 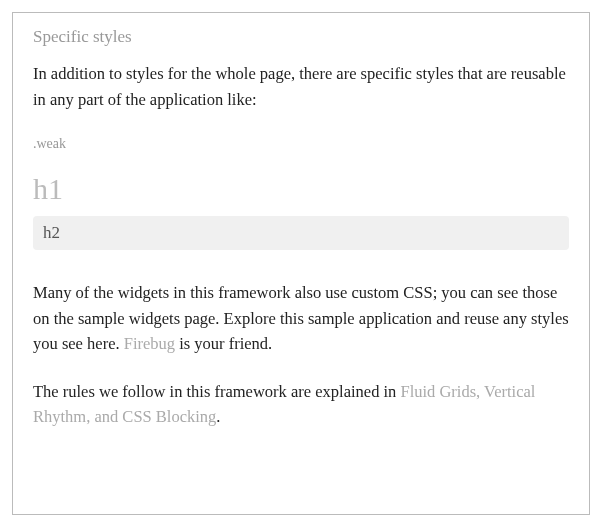 I want to click on intro-paragraph: In addition to styles for the whole page…, so click(x=301, y=86).